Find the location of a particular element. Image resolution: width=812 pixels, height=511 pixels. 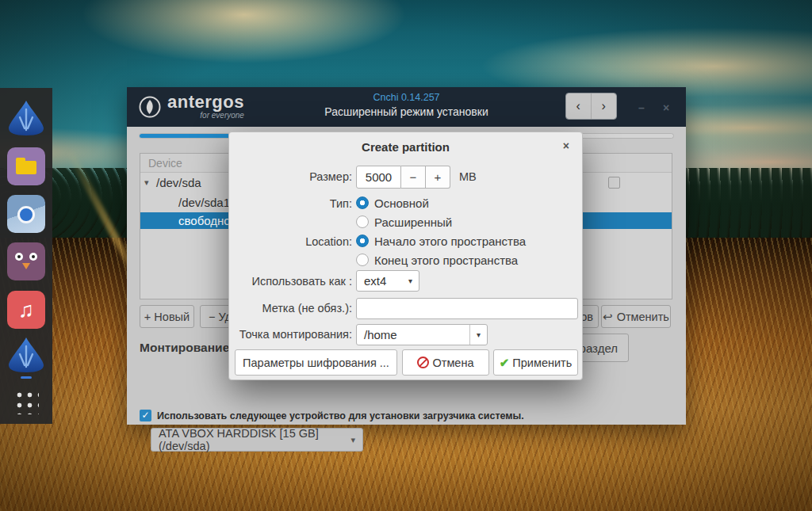

antergos-logo-icon is located at coordinates (26, 118).